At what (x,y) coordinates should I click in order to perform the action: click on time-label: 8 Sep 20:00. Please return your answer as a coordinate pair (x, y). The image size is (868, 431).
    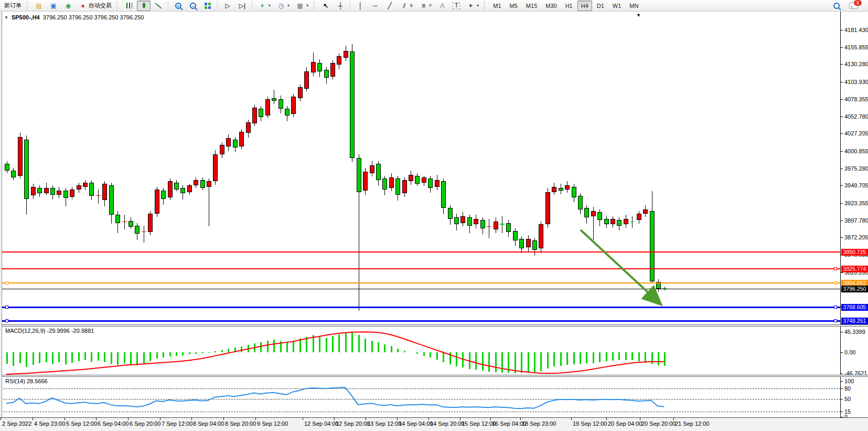
    Looking at the image, I should click on (240, 424).